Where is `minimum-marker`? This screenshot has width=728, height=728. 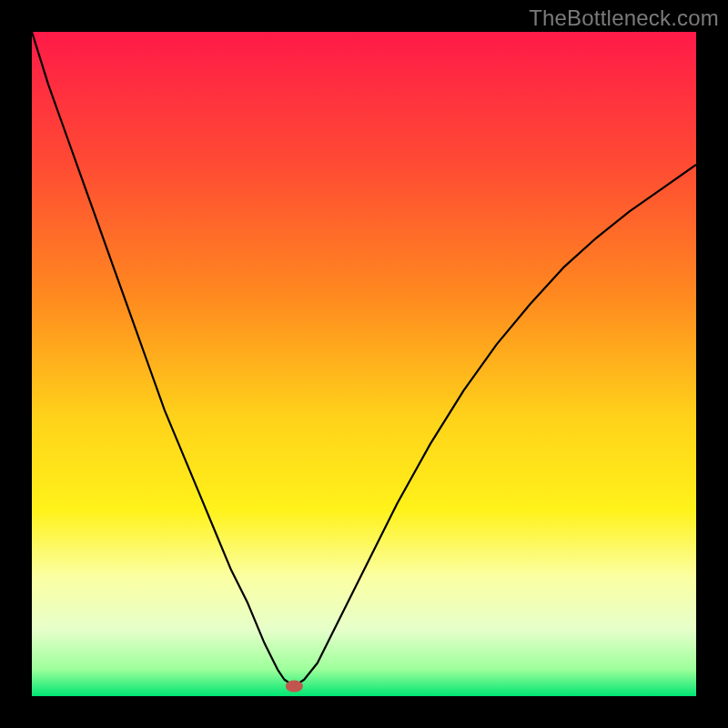 minimum-marker is located at coordinates (295, 686).